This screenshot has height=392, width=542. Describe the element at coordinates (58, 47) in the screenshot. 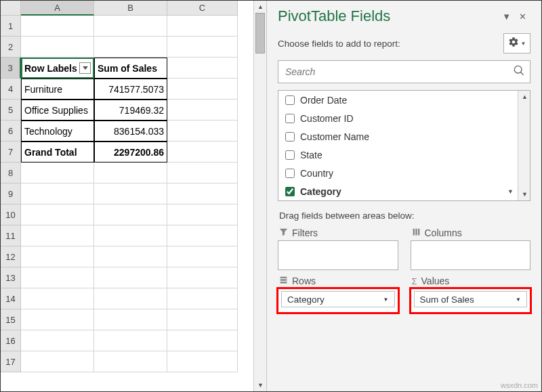

I see `cell-A2` at that location.